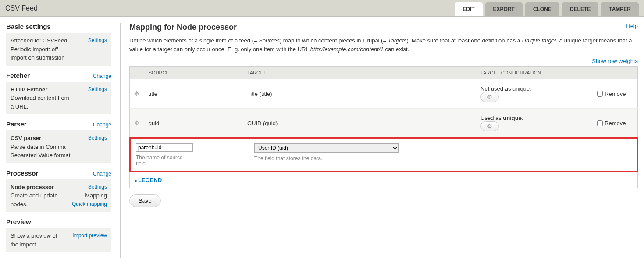  What do you see at coordinates (18, 75) in the screenshot?
I see `fetcher-title: Fetcher` at bounding box center [18, 75].